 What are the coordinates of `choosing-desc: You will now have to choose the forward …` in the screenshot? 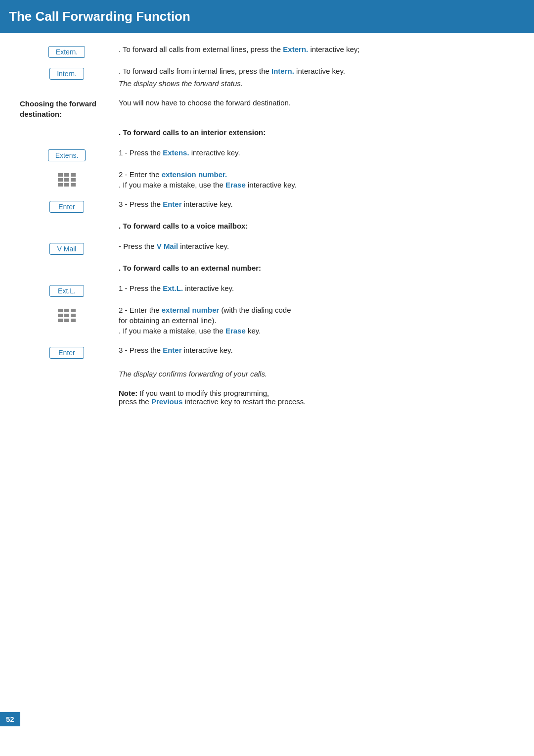 It's located at (309, 104).